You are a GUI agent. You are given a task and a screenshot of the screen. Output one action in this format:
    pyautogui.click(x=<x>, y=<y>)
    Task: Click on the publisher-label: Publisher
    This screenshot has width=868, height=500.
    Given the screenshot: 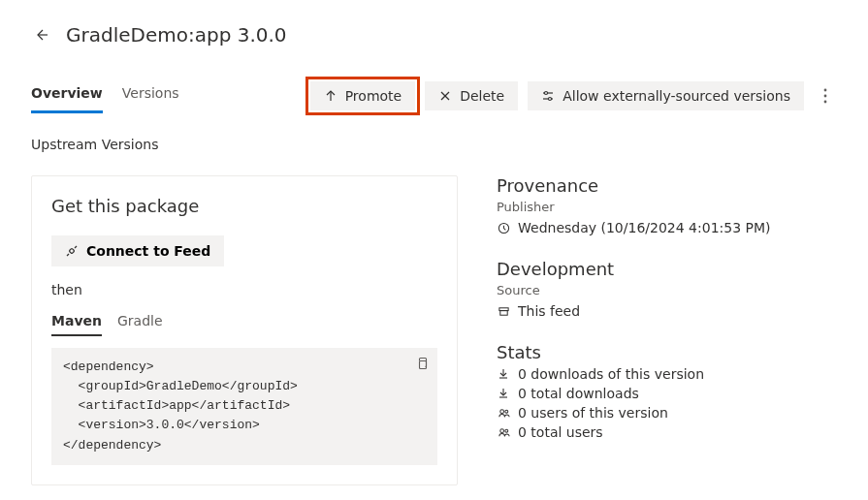 What is the action you would take?
    pyautogui.click(x=667, y=207)
    